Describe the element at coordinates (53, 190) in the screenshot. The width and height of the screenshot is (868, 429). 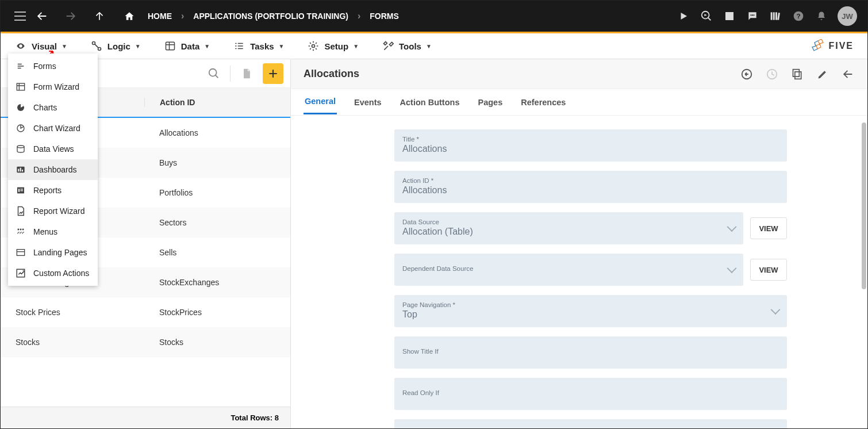
I see `dropdown-item-reports: Reports` at that location.